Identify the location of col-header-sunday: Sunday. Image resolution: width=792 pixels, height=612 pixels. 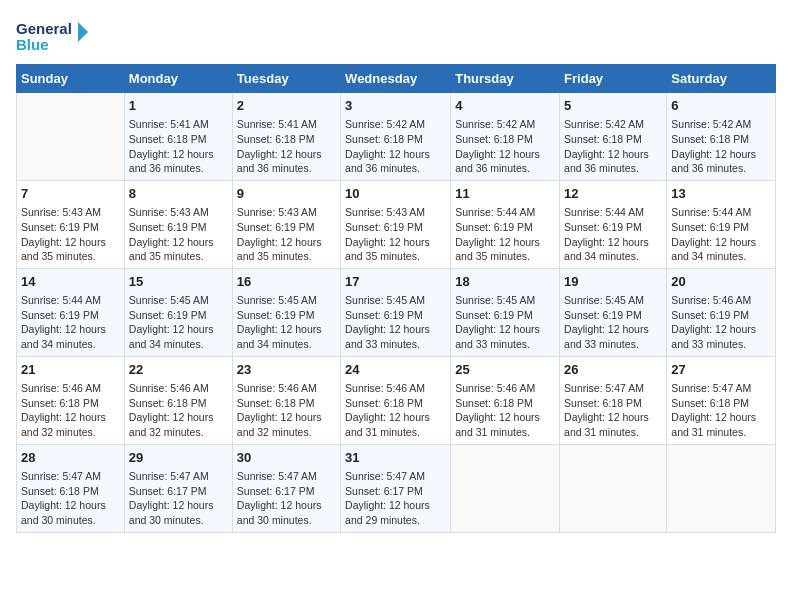
(71, 79).